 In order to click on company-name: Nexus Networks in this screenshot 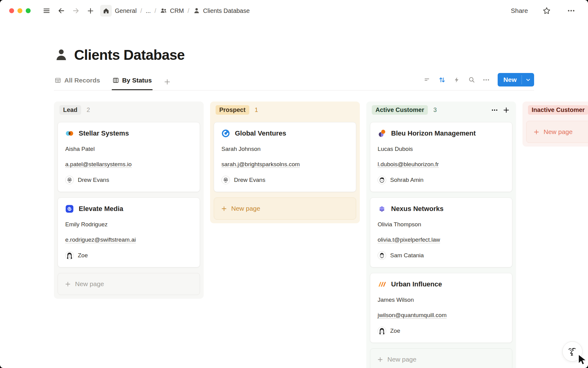, I will do `click(417, 209)`.